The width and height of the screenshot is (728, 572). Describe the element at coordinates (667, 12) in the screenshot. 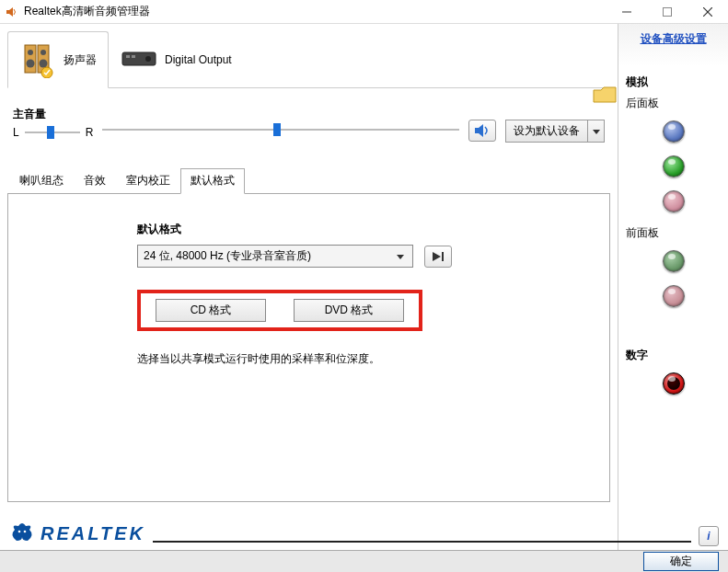

I see `maximize-button` at that location.